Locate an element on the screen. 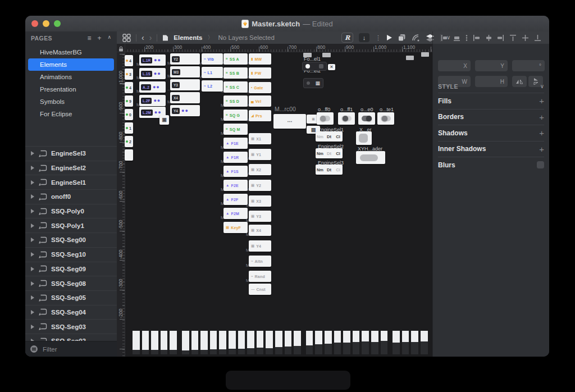 The image size is (575, 392). symbol-card: ▦X4 is located at coordinates (260, 230).